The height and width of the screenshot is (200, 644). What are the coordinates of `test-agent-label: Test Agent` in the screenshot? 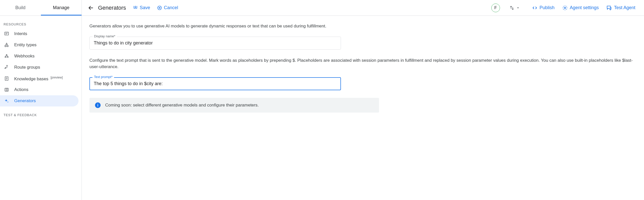 It's located at (625, 8).